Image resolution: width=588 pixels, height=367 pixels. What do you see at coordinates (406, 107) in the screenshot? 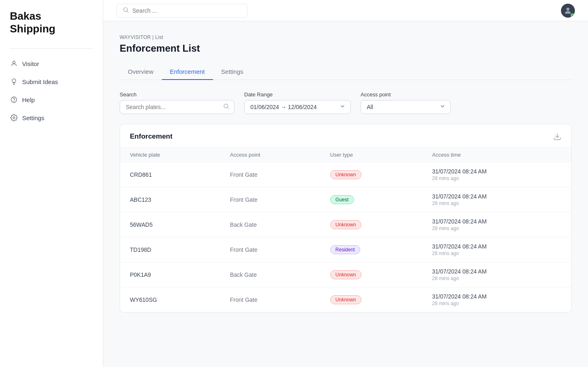
I see `access-point-select-wrap: All Front Gate Back Gate` at bounding box center [406, 107].